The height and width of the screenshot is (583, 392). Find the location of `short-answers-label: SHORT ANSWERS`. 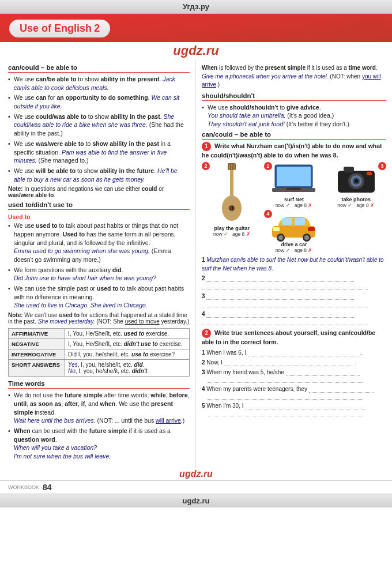

short-answers-label: SHORT ANSWERS is located at coordinates (37, 368).